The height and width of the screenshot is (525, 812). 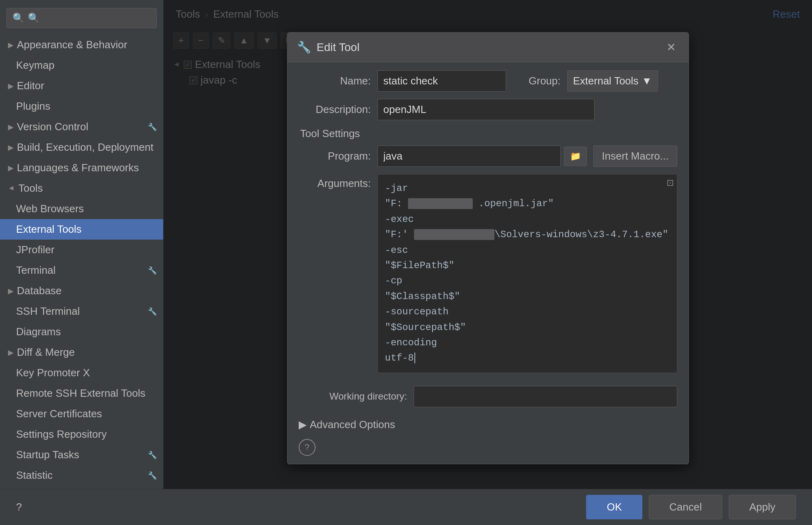 What do you see at coordinates (527, 328) in the screenshot?
I see `args-line: "$Sourcepath$"` at bounding box center [527, 328].